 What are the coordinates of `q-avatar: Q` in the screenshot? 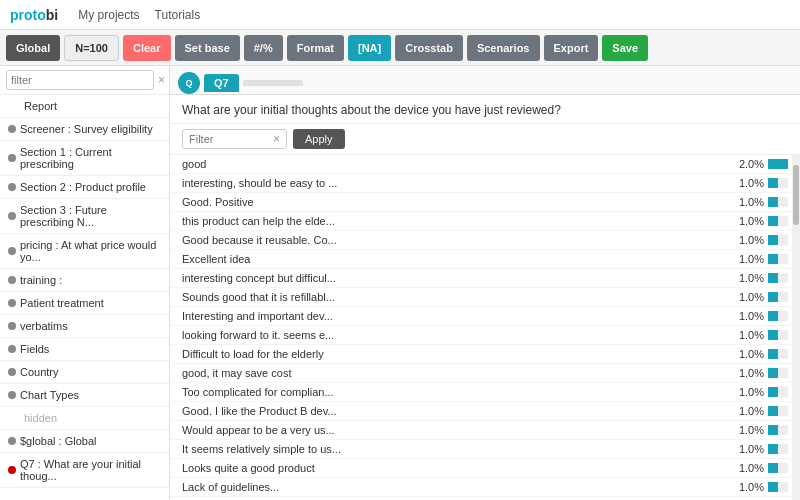 It's located at (189, 83).